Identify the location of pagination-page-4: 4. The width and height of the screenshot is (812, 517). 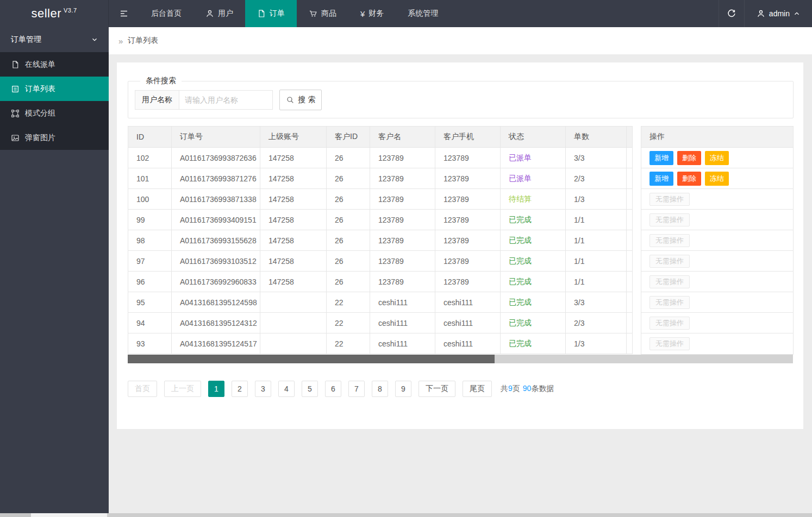
(286, 389).